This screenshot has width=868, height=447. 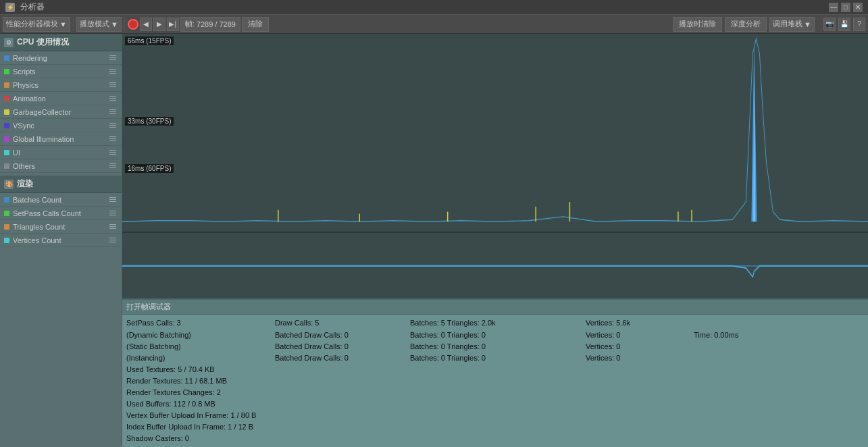 I want to click on prev-frame-button: ◀, so click(x=146, y=24).